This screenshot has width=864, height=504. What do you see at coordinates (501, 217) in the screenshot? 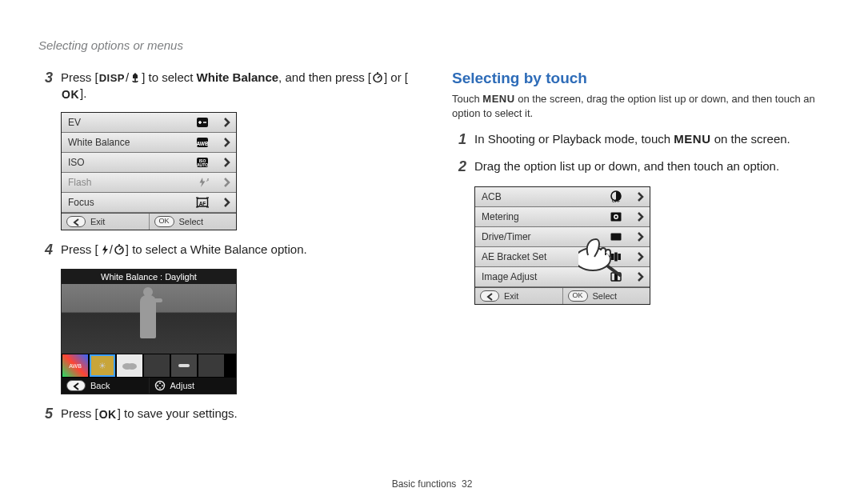
I see `menu-row-label: Metering` at bounding box center [501, 217].